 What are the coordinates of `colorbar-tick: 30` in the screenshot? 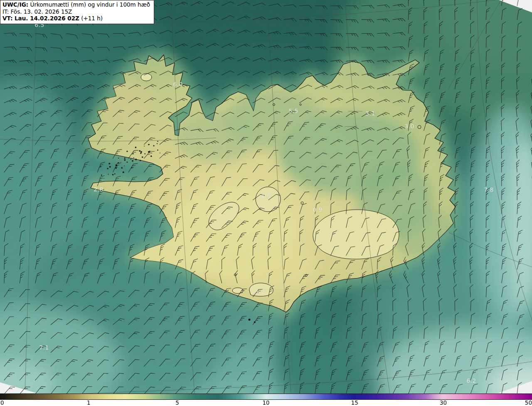 It's located at (443, 403).